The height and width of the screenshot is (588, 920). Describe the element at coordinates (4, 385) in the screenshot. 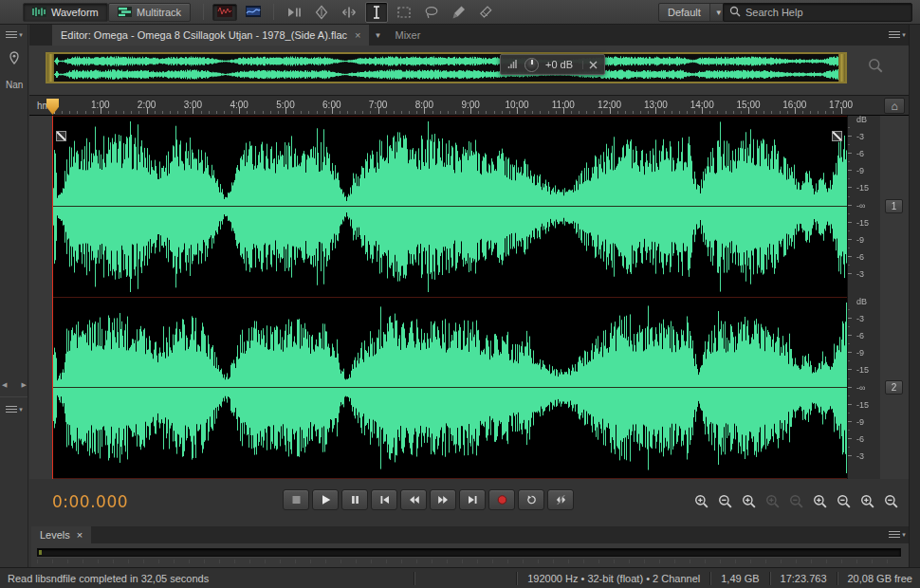

I see `scroll-left-icon: ◀` at that location.